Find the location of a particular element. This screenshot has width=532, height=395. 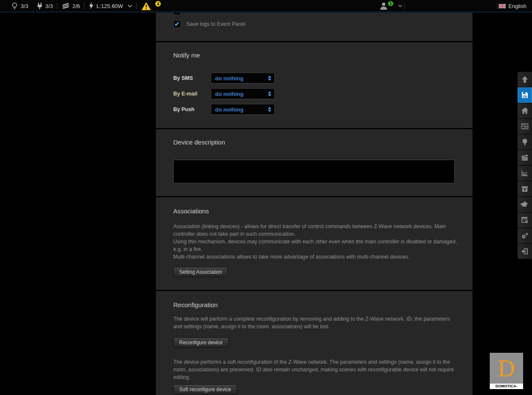

panels-button is located at coordinates (525, 220).